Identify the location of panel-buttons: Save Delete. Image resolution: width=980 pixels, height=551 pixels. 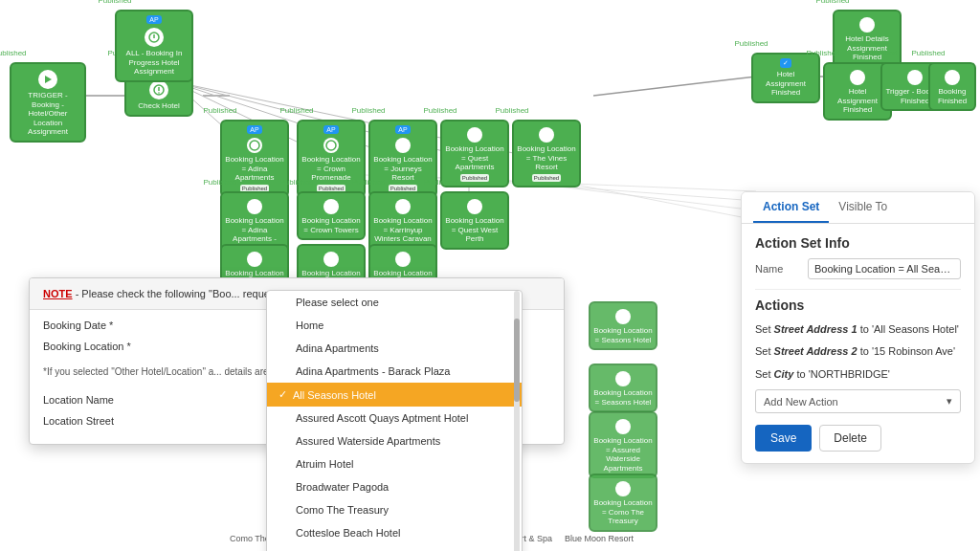
(858, 438).